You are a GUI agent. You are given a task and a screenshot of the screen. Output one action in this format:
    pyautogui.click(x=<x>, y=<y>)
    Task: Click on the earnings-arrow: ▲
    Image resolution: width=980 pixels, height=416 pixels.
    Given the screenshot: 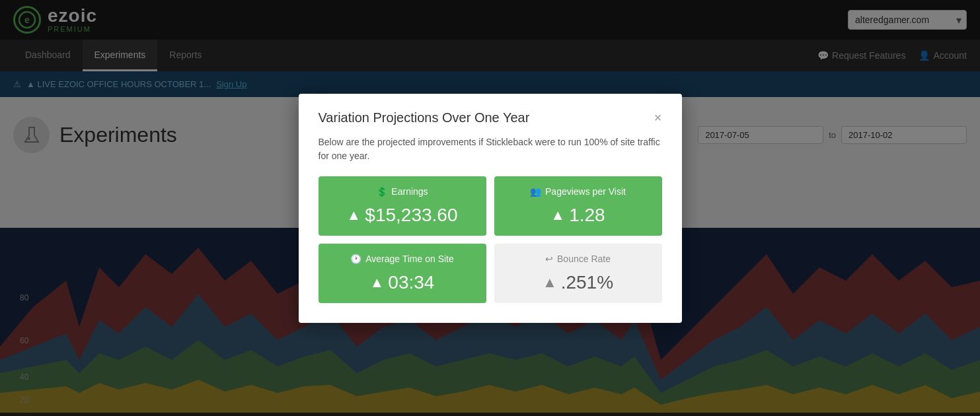 What is the action you would take?
    pyautogui.click(x=354, y=215)
    